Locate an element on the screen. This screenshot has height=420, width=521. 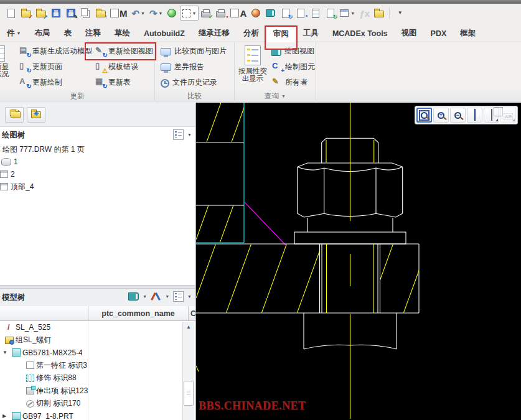
compare-sheet-with-image-button: 比较页面与图片 is located at coordinates (194, 51).